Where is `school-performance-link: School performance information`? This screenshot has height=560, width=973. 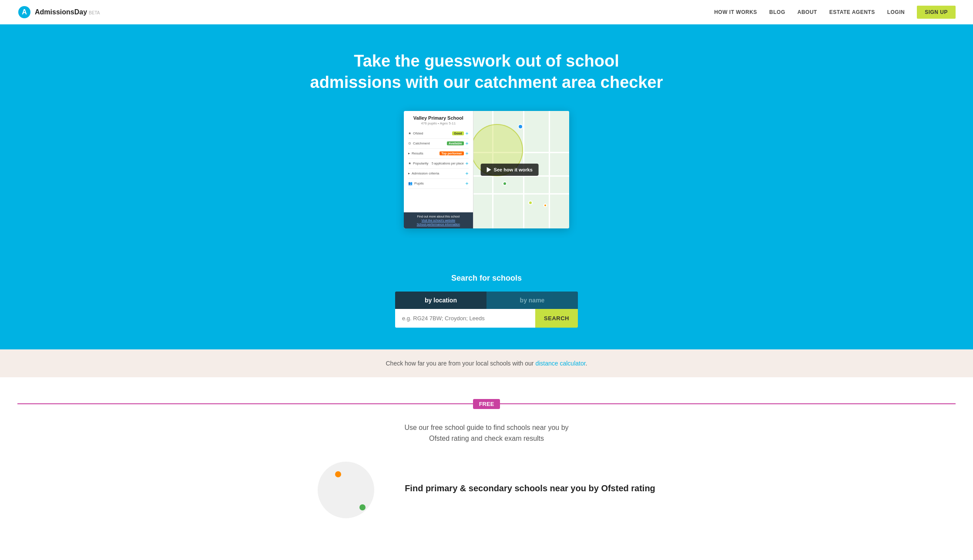
school-performance-link: School performance information is located at coordinates (439, 225).